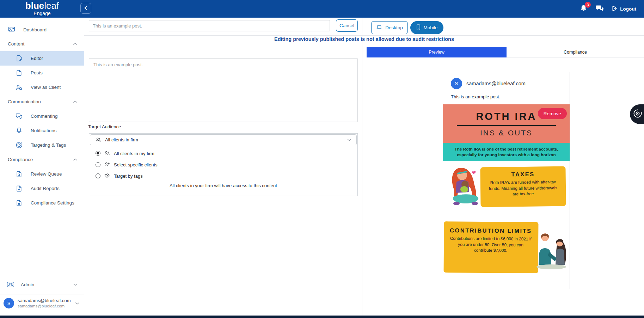 The width and height of the screenshot is (644, 318). I want to click on target-icon, so click(19, 145).